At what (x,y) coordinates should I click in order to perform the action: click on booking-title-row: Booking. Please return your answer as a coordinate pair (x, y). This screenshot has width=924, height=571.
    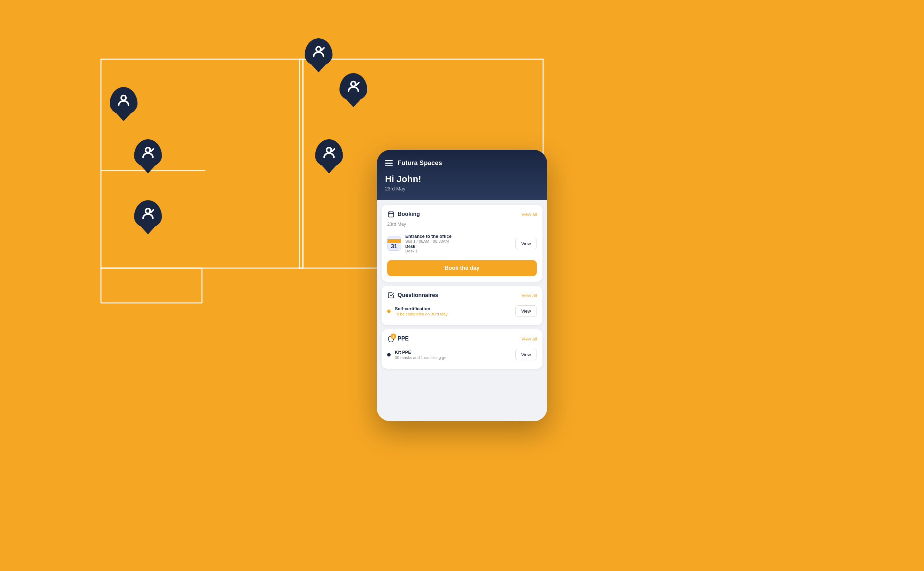
    Looking at the image, I should click on (403, 214).